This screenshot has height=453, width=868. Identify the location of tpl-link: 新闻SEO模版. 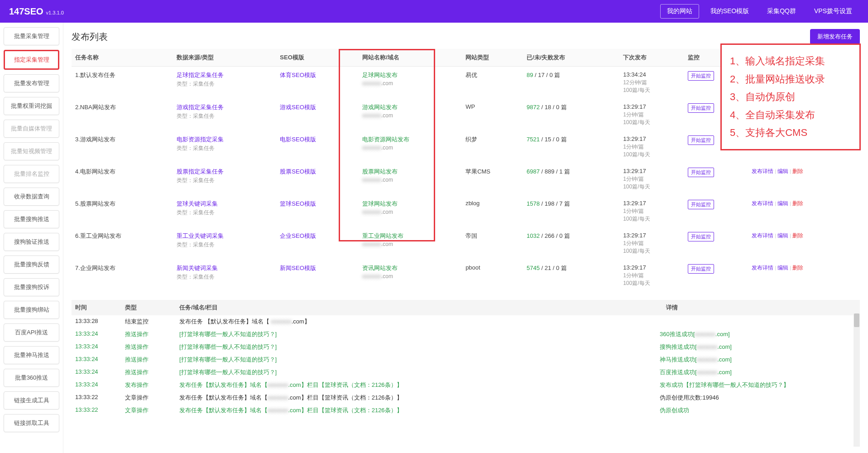
(298, 268).